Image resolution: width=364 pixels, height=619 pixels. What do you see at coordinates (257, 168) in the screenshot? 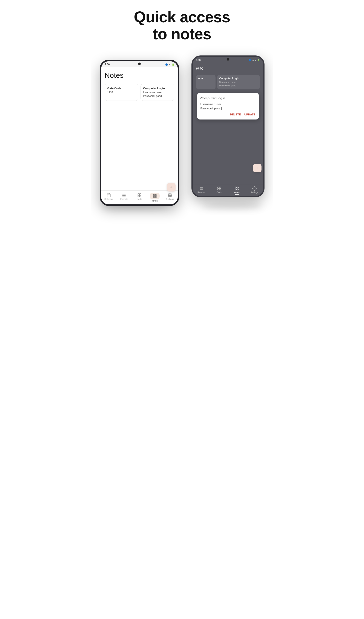
I see `back-fab-button: +` at bounding box center [257, 168].